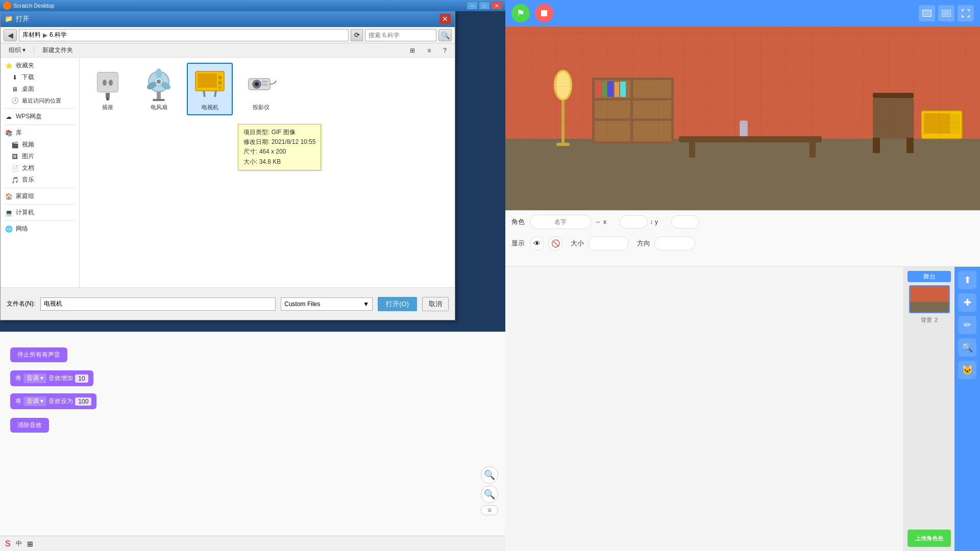 The width and height of the screenshot is (980, 551). I want to click on favorites-icon: ⭐, so click(9, 66).